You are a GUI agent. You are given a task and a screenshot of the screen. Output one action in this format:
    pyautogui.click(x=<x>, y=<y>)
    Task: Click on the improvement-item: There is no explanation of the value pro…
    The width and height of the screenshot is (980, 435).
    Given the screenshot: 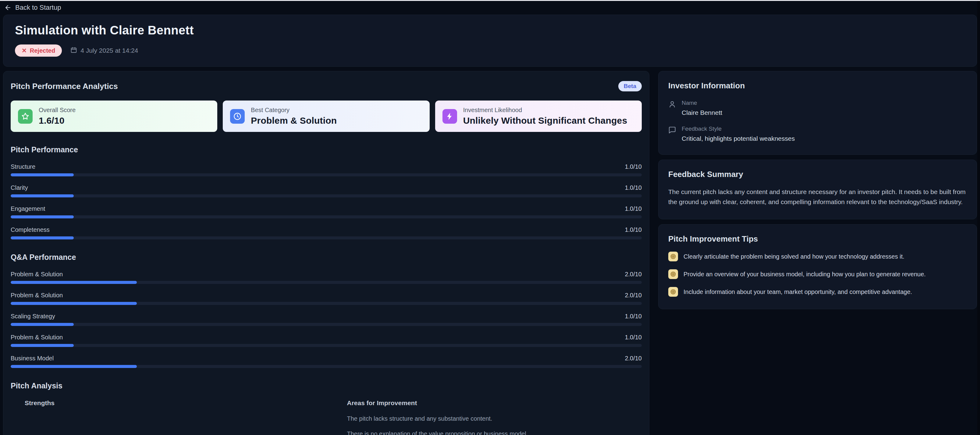 What is the action you would take?
    pyautogui.click(x=495, y=433)
    